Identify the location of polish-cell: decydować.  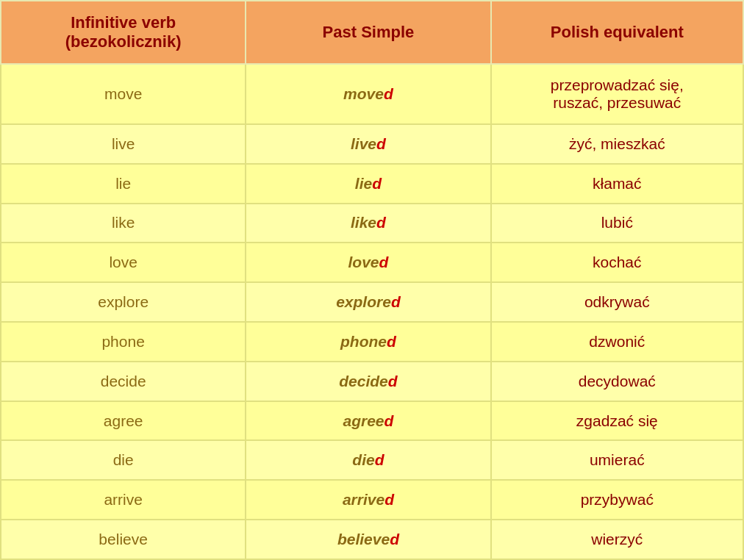
(618, 381).